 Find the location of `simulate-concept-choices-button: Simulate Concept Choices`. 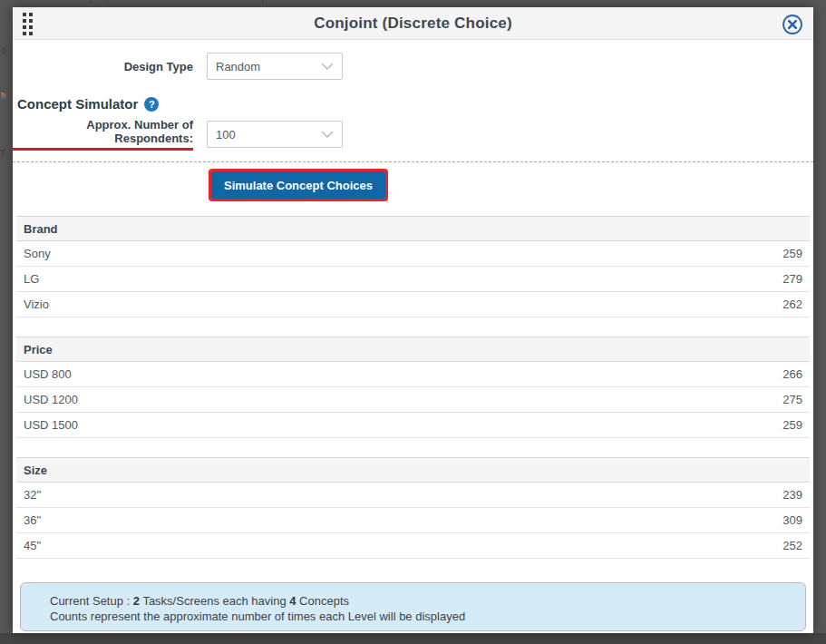

simulate-concept-choices-button: Simulate Concept Choices is located at coordinates (298, 185).